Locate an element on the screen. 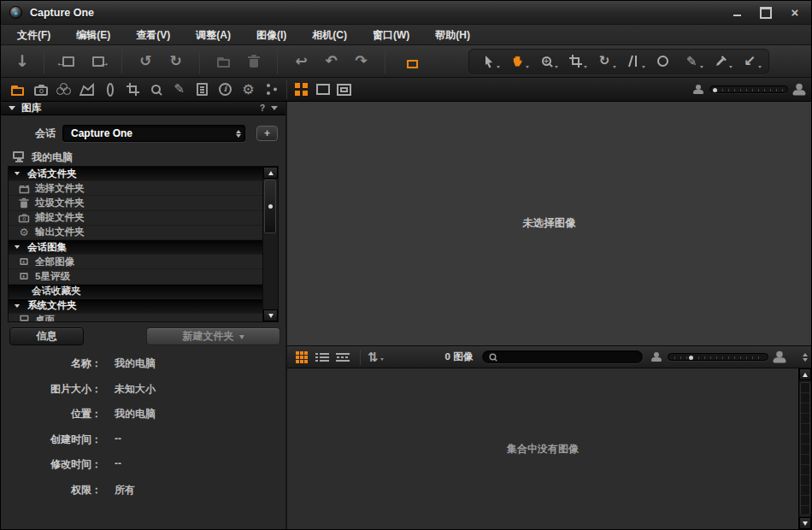 The width and height of the screenshot is (812, 530). chevron-down-icon is located at coordinates (242, 339).